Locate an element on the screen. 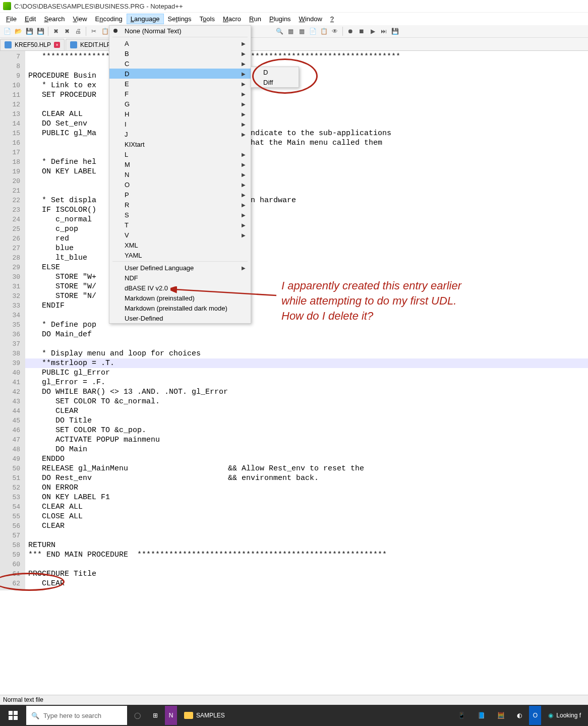 The height and width of the screenshot is (726, 588). code-line: ON ERROR is located at coordinates (307, 488).